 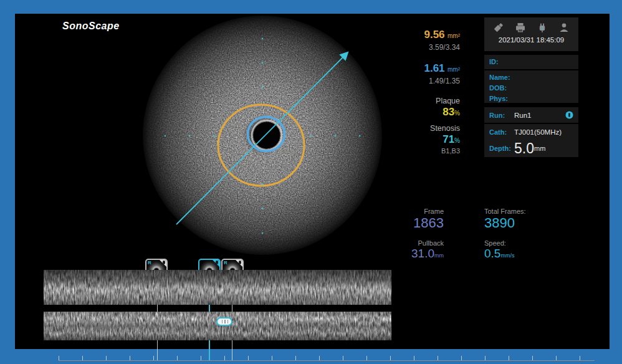 What do you see at coordinates (449, 112) in the screenshot?
I see `plaque-number: 83` at bounding box center [449, 112].